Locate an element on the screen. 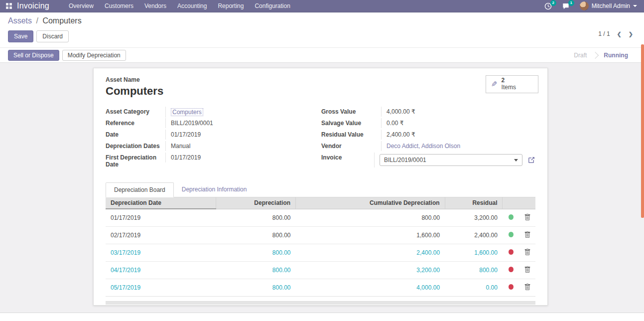 Image resolution: width=644 pixels, height=321 pixels. external-link-icon is located at coordinates (531, 160).